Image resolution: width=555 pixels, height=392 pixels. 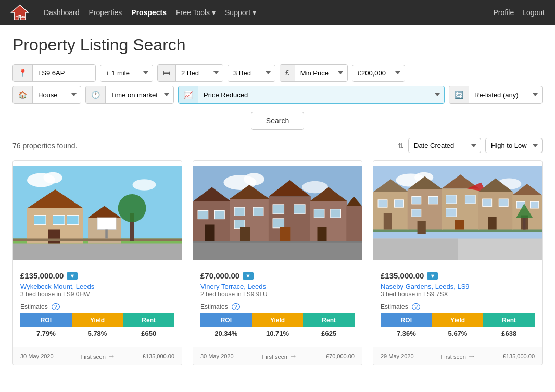 What do you see at coordinates (287, 73) in the screenshot?
I see `currency-icon: £` at bounding box center [287, 73].